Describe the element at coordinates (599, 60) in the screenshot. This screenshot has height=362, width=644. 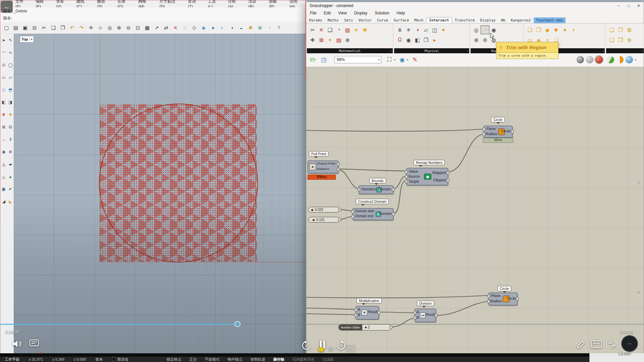
I see `shaded-preview-icon` at that location.